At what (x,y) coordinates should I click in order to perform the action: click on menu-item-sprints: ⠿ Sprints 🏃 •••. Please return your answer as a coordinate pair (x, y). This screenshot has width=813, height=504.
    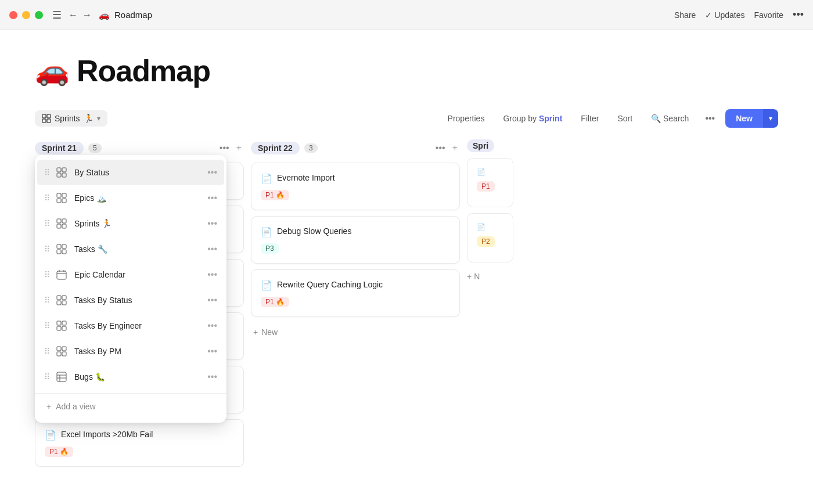
    Looking at the image, I should click on (131, 224).